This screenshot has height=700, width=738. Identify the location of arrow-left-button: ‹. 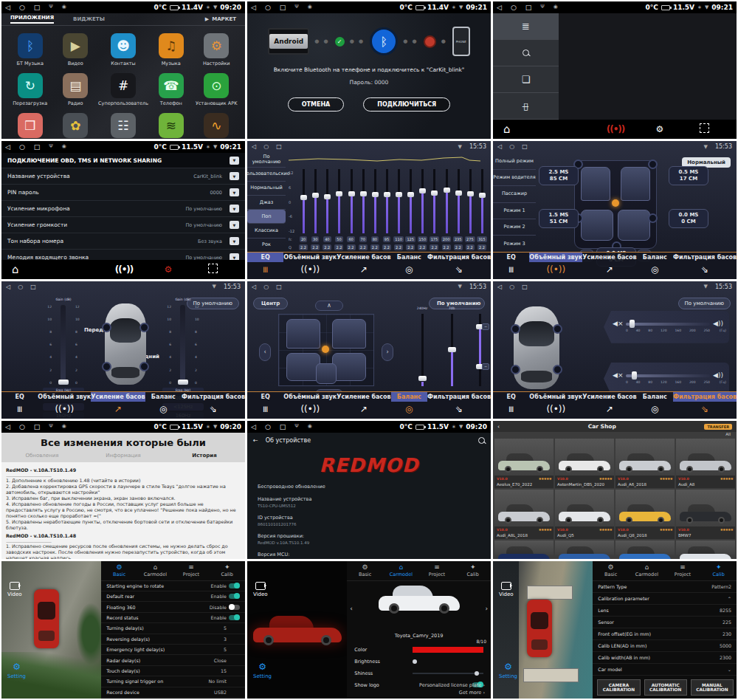
(265, 352).